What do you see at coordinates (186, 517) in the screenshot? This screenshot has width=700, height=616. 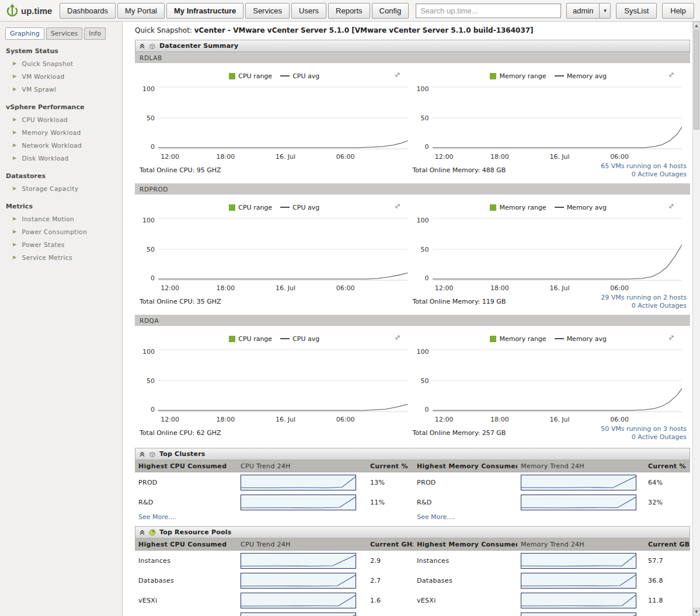 I see `see-more-cpu-link: See More....` at bounding box center [186, 517].